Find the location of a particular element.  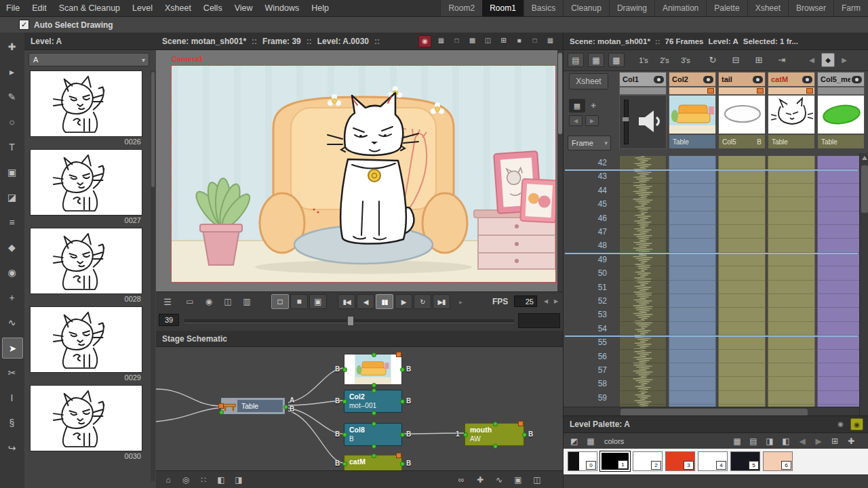

volume-slider-handle is located at coordinates (625, 119).